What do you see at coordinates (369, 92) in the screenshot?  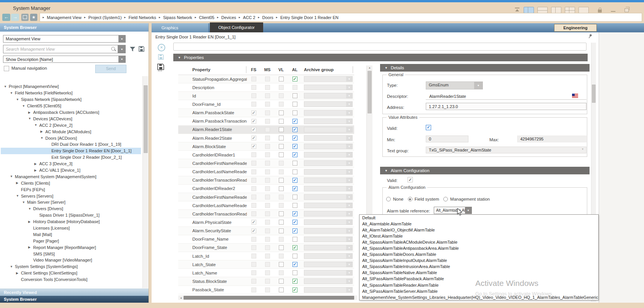 I see `table-scrollbar-thumb` at bounding box center [369, 92].